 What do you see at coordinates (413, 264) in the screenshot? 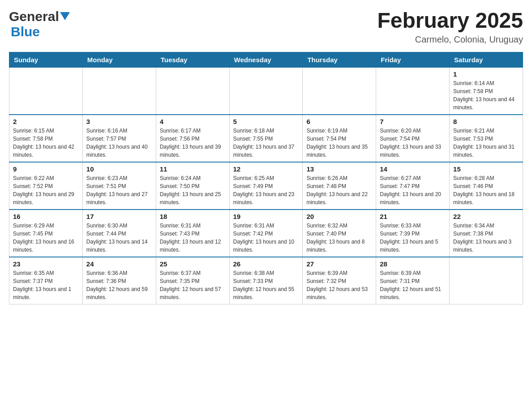
I see `day-number: 28` at bounding box center [413, 264].